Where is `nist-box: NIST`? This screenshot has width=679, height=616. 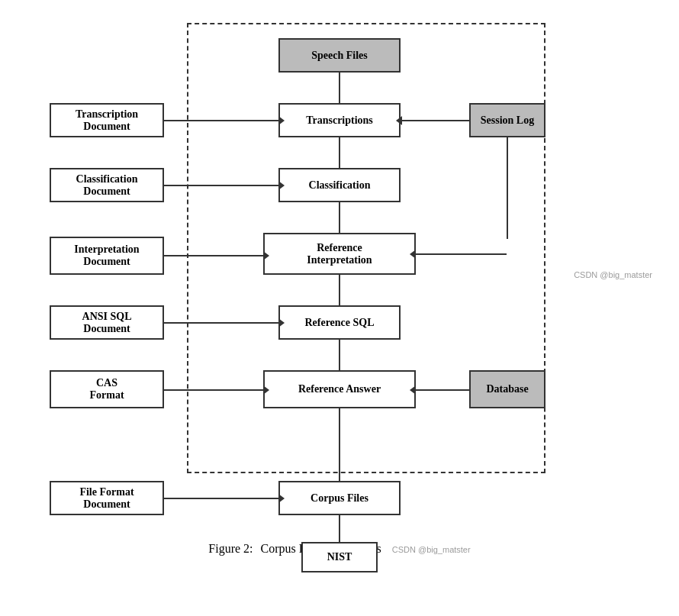 nist-box: NIST is located at coordinates (340, 557).